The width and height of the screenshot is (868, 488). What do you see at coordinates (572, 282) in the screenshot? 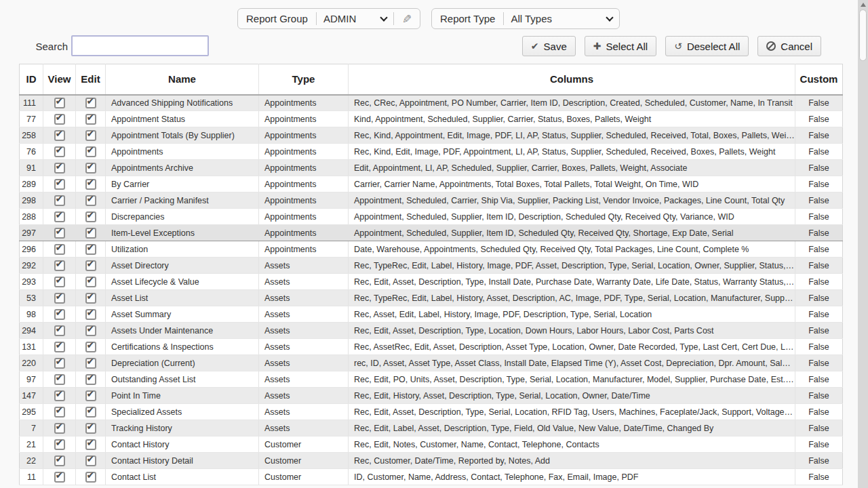
I see `row-columns-cell: Rec, Edit, Asset, Description, Type, Ins…` at bounding box center [572, 282].